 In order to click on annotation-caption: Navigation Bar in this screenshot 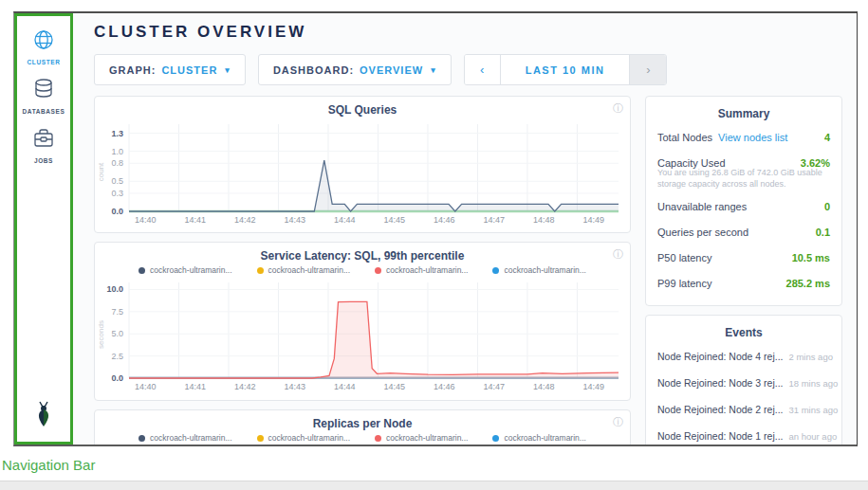, I will do `click(48, 464)`.